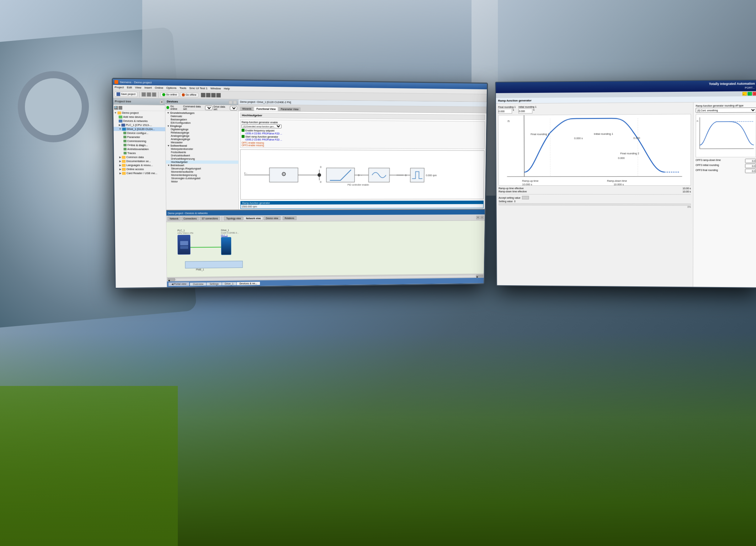 The image size is (756, 546). I want to click on tree-item-online-access: ▶ Online access, so click(140, 169).